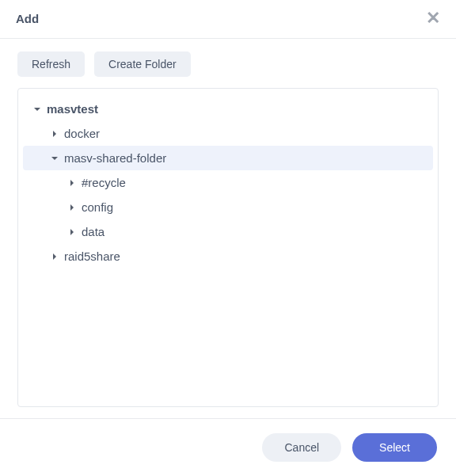 The height and width of the screenshot is (476, 456). Describe the element at coordinates (228, 231) in the screenshot. I see `tree-node-data: data` at that location.